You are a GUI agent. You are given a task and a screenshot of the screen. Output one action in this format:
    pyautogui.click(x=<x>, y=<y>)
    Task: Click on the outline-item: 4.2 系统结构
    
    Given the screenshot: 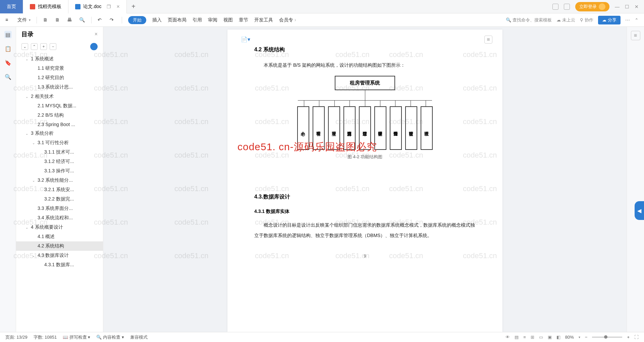 What is the action you would take?
    pyautogui.click(x=60, y=246)
    